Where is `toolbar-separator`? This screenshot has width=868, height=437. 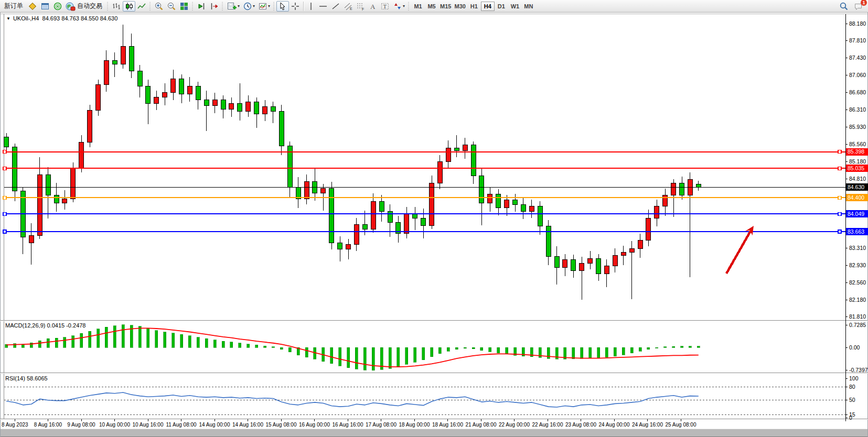
toolbar-separator is located at coordinates (303, 6).